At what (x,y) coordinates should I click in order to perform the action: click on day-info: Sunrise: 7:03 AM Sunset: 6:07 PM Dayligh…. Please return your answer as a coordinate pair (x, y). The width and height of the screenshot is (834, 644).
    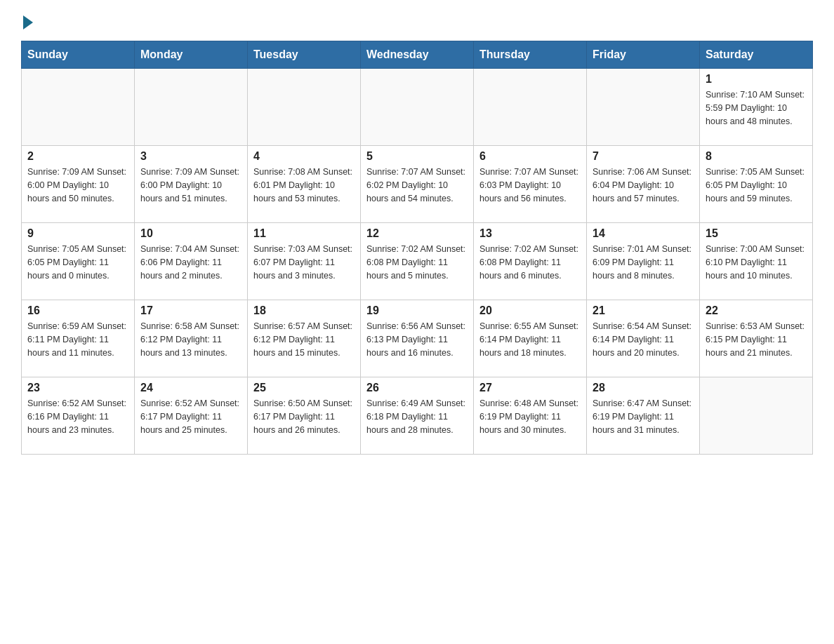
    Looking at the image, I should click on (304, 262).